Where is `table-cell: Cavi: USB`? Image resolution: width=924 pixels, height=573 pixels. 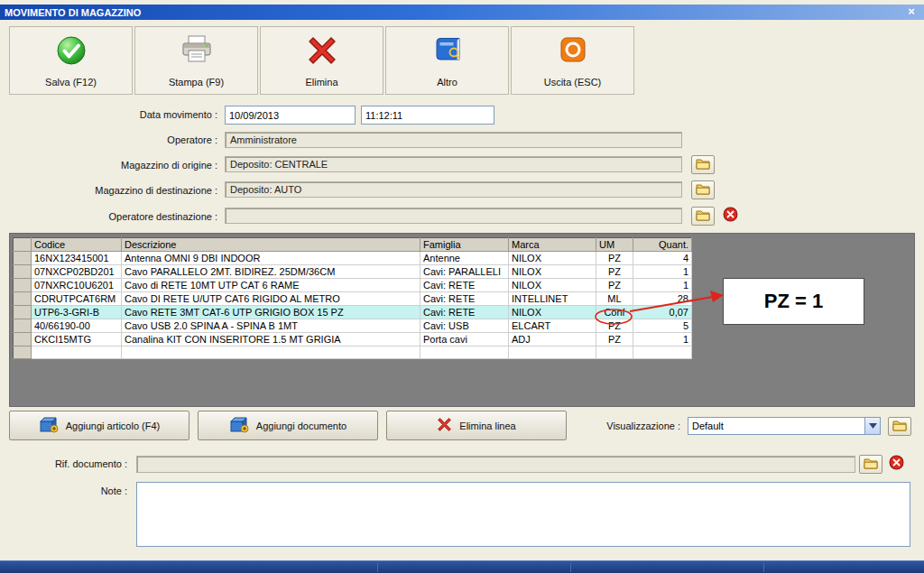 table-cell: Cavi: USB is located at coordinates (465, 327).